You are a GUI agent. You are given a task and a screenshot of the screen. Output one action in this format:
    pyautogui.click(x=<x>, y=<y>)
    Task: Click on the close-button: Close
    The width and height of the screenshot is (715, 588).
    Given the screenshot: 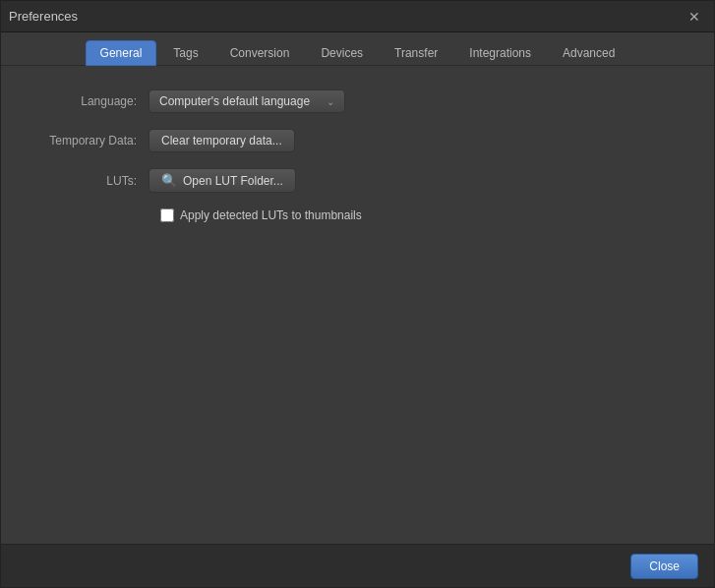 What is the action you would take?
    pyautogui.click(x=665, y=566)
    